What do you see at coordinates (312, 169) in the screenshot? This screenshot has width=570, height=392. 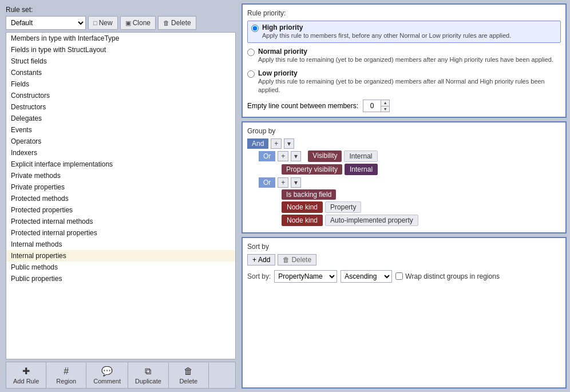 I see `property-visibility-tag: Property visibility` at bounding box center [312, 169].